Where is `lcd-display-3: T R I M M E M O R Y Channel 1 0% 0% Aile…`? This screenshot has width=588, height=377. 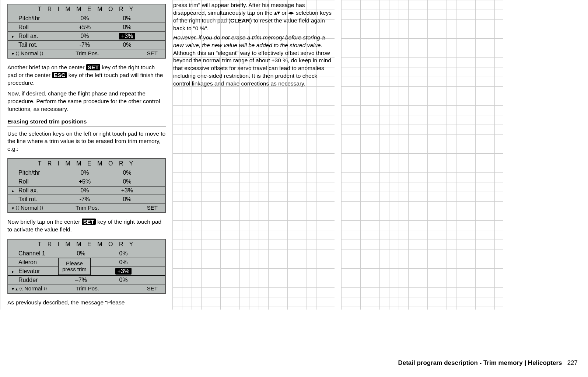 lcd-display-3: T R I M M E M O R Y Channel 1 0% 0% Aile… is located at coordinates (87, 266).